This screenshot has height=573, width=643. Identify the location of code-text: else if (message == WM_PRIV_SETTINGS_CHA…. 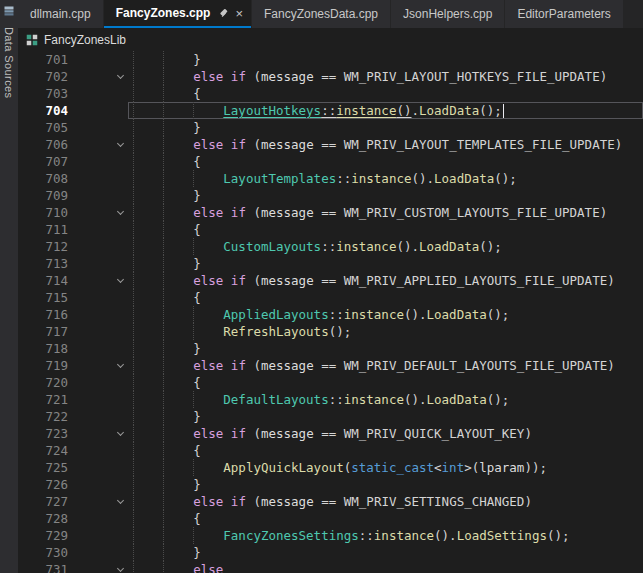
(386, 502).